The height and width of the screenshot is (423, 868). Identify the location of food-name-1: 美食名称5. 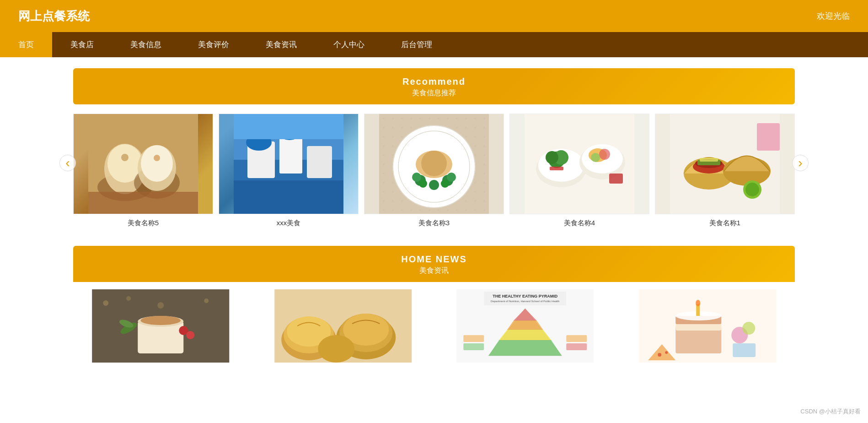
(143, 223).